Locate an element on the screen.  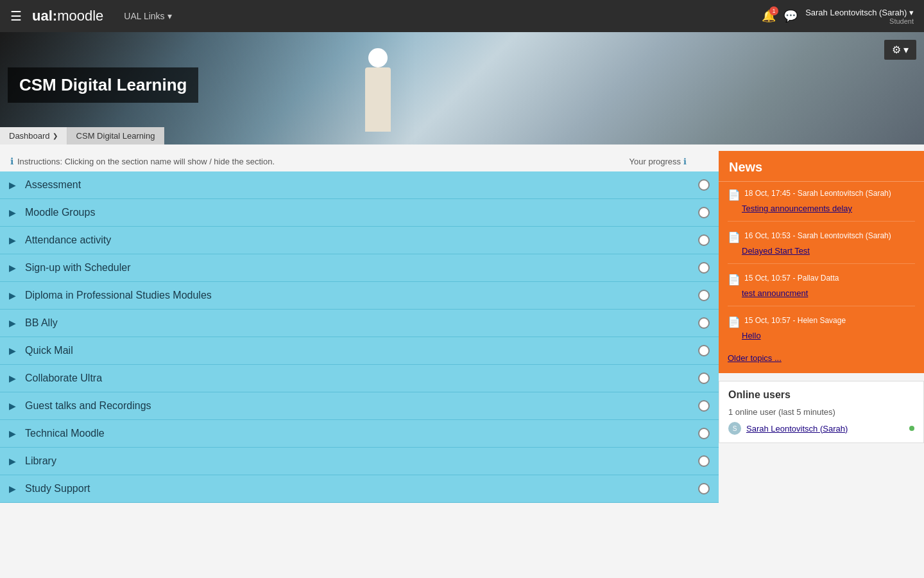
news-entry-meta-text: 16 Oct, 10:53 - Sarah Leontovitsch (Sara… is located at coordinates (817, 236).